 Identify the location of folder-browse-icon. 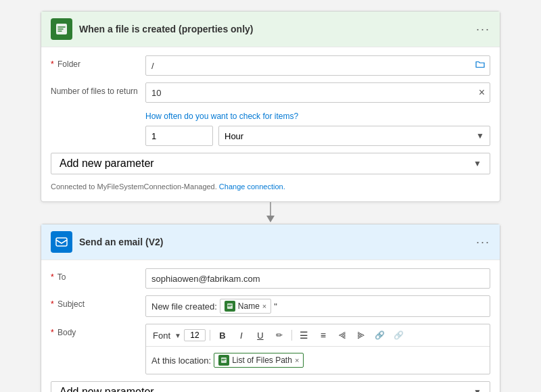
(480, 66).